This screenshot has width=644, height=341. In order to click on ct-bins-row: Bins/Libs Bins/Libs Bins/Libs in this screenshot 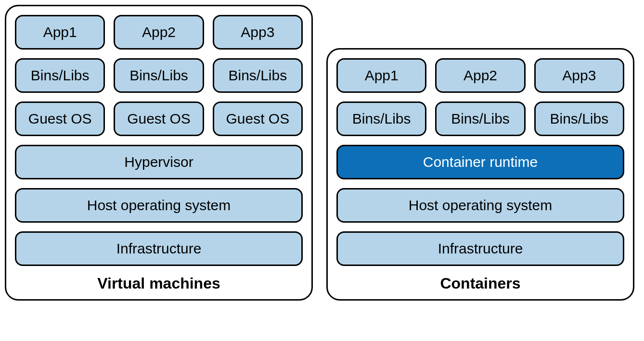, I will do `click(480, 119)`.